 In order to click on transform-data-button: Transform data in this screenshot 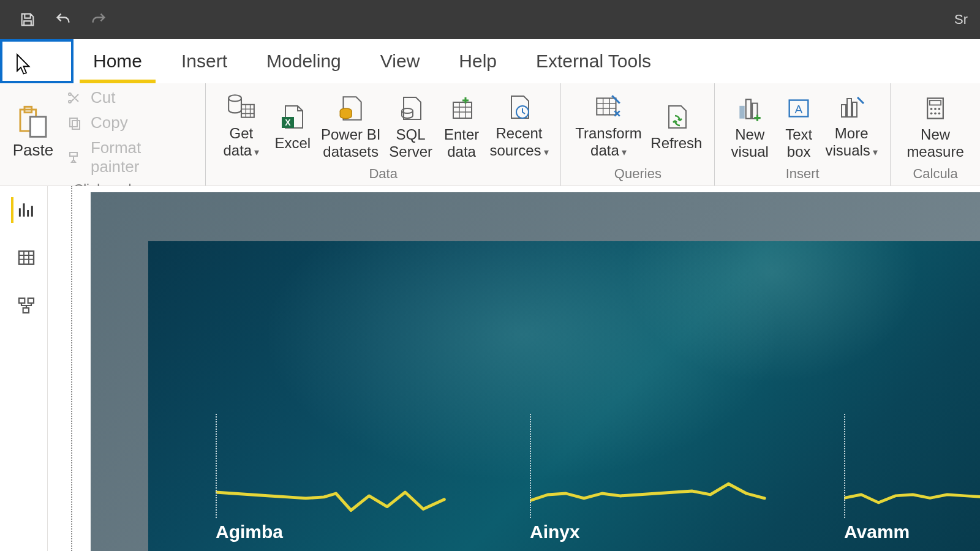, I will do `click(608, 125)`.